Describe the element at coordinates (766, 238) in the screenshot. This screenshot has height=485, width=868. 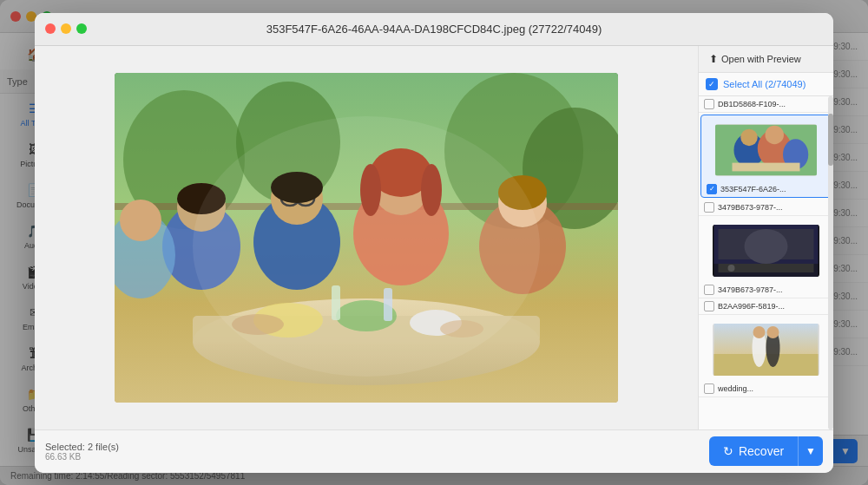
I see `file-panel: ⬆ Open with Preview ✓ Select All (2/7404…` at that location.